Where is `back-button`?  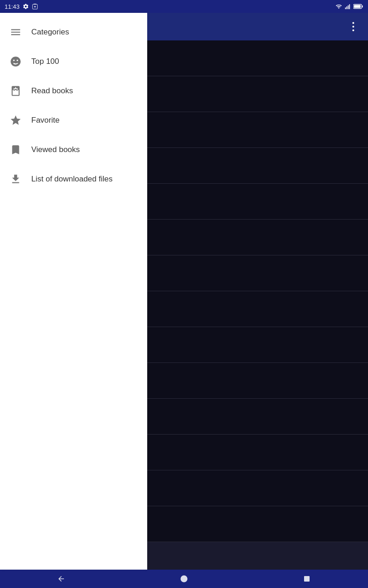 back-button is located at coordinates (61, 579).